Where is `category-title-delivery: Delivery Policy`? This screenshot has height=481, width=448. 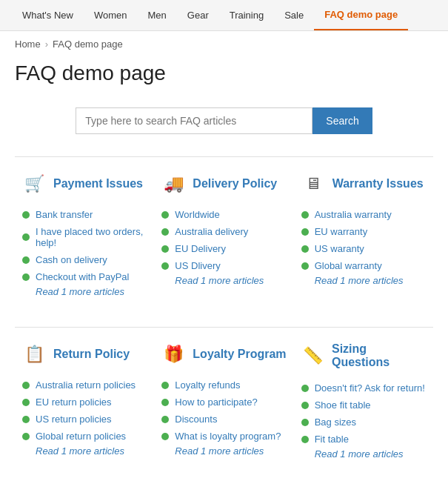
category-title-delivery: Delivery Policy is located at coordinates (235, 184).